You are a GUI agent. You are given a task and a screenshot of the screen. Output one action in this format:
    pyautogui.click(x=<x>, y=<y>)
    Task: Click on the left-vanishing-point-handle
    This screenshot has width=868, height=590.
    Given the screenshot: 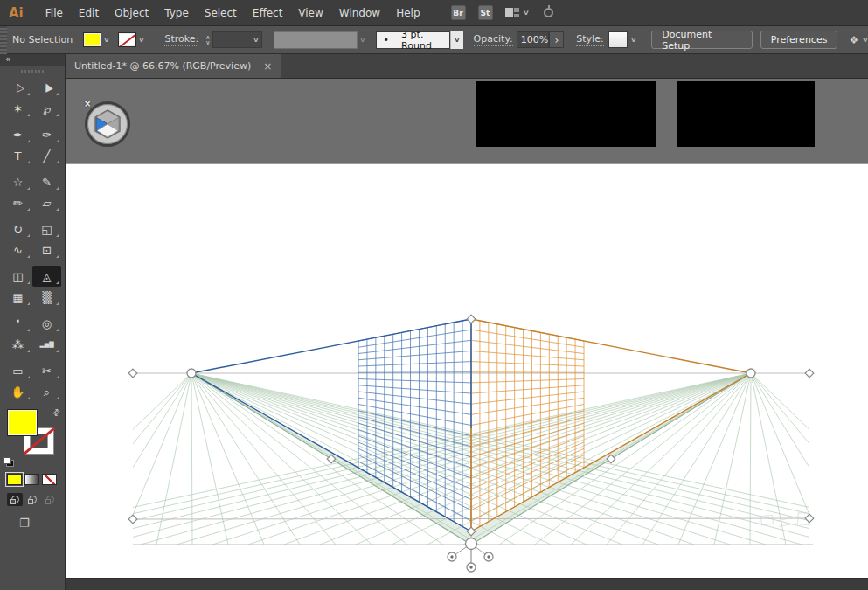 What is the action you would take?
    pyautogui.click(x=191, y=373)
    